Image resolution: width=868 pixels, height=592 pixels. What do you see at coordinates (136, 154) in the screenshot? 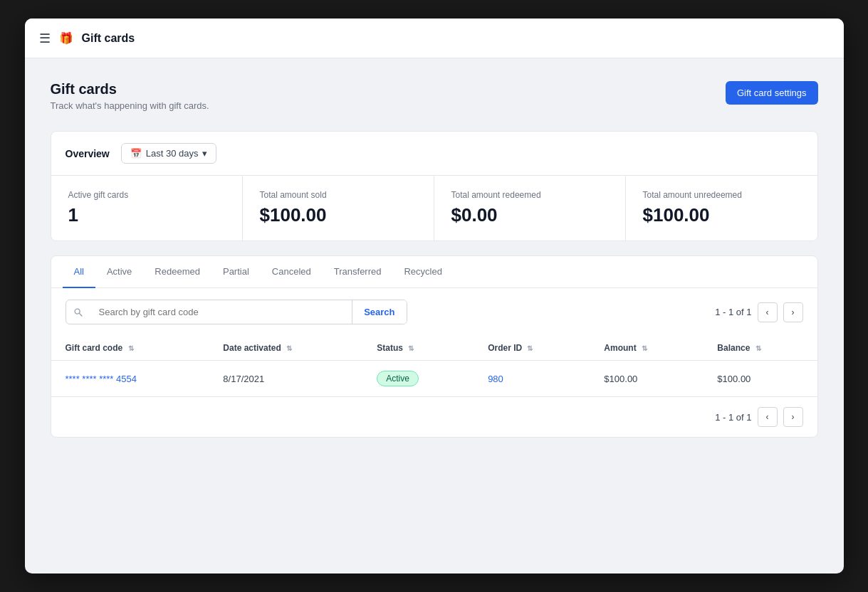
I see `calendar-icon: 📅` at bounding box center [136, 154].